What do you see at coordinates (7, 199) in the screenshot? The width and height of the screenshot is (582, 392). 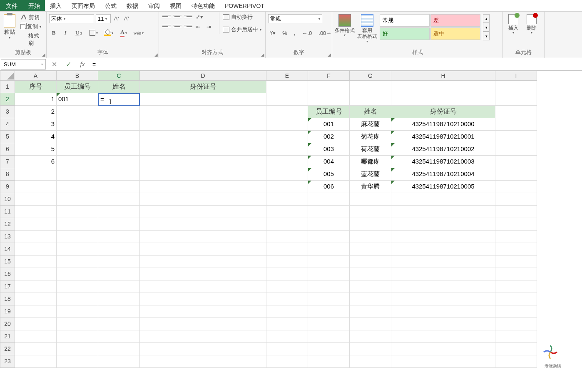 I see `row-header-10: 10` at bounding box center [7, 199].